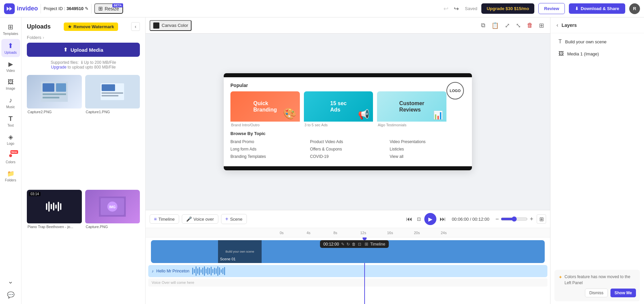 Image resolution: width=644 pixels, height=304 pixels. I want to click on expand-canvas-button: ⤡, so click(519, 26).